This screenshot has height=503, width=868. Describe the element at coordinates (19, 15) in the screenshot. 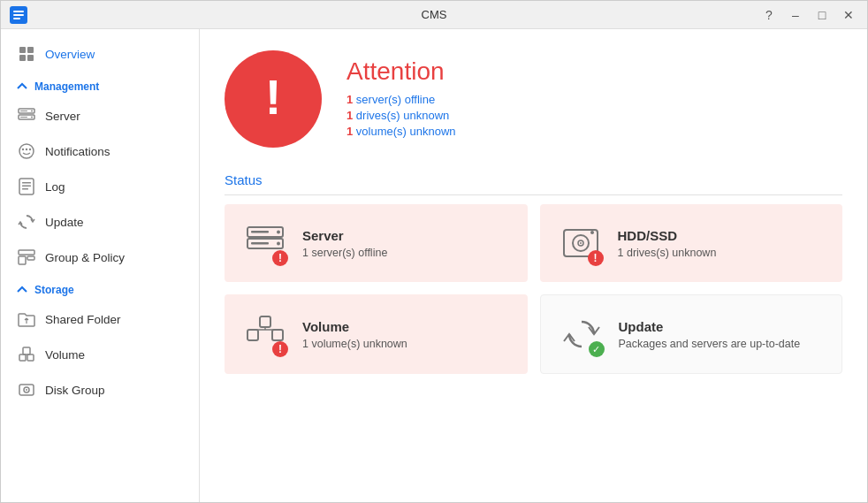

I see `titlebar-left` at that location.